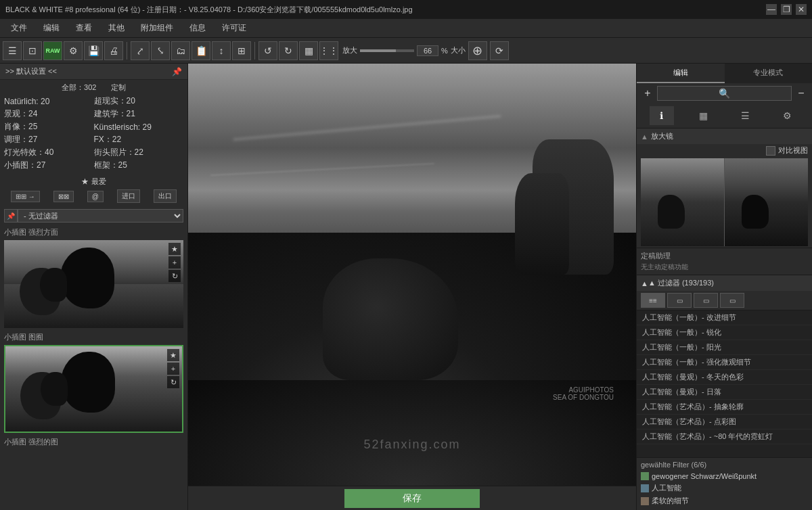 The height and width of the screenshot is (510, 812). Describe the element at coordinates (93, 51) in the screenshot. I see `tool-save: 💾` at that location.